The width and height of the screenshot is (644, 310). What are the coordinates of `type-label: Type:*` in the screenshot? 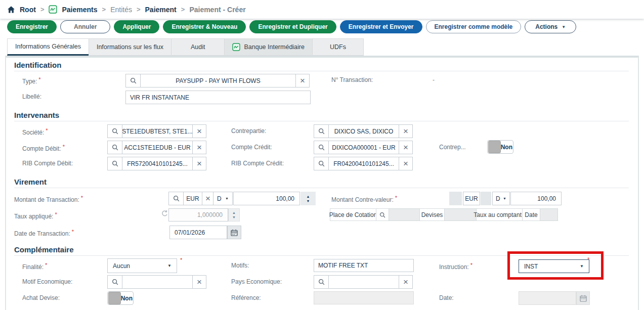 It's located at (31, 81).